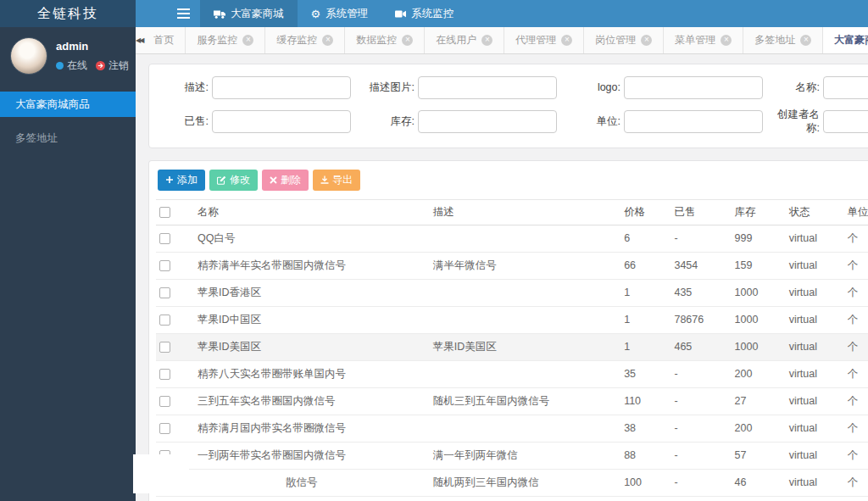  I want to click on tab: 岗位管理, so click(624, 41).